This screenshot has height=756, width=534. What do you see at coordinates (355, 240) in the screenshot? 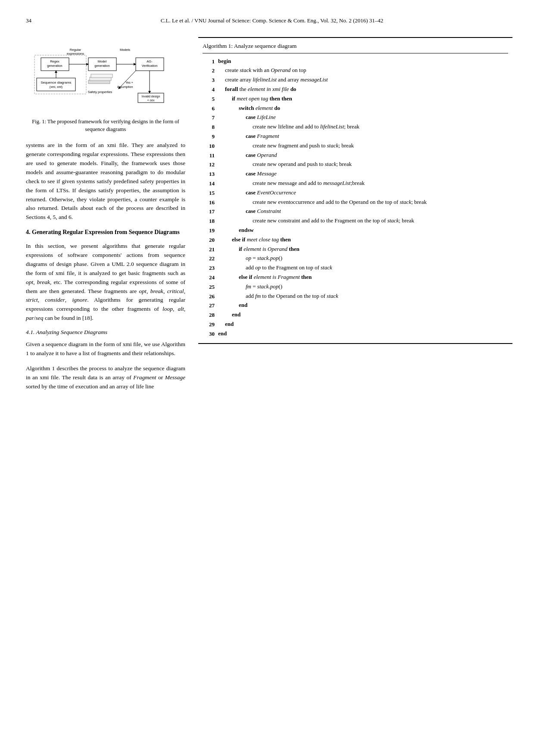
I see `algo-line-20: 20 else if meet close tag then` at bounding box center [355, 240].